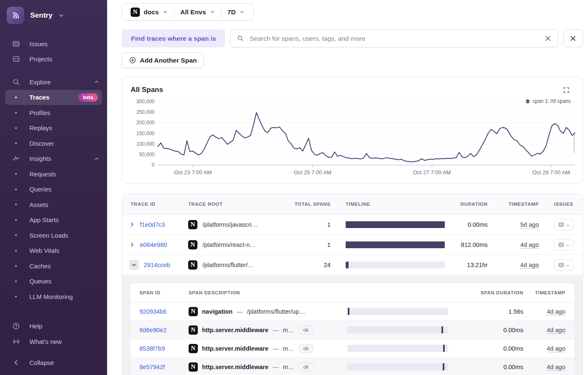 This screenshot has height=375, width=588. I want to click on broadcast-icon, so click(16, 341).